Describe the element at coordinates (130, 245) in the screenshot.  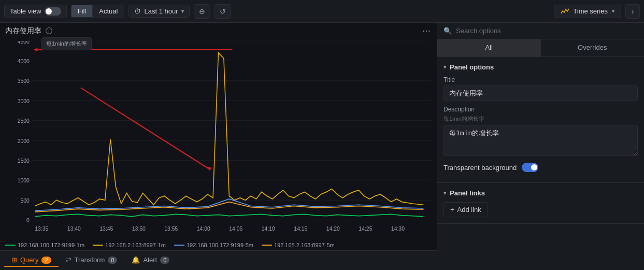
I see `legend-item-2: 192.168.2.163:8997-1m` at that location.